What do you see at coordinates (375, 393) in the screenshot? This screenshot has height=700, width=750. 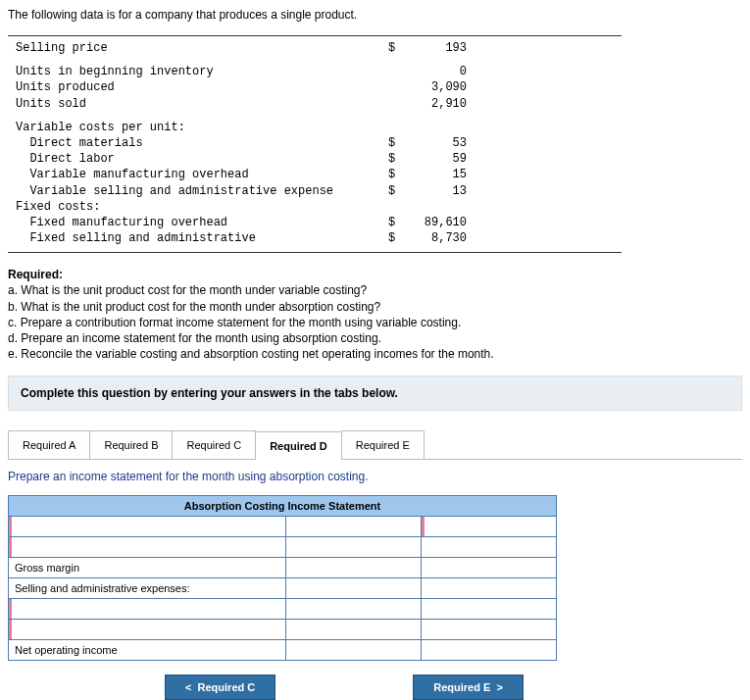 I see `instruction-bar: Complete this question by entering your …` at bounding box center [375, 393].